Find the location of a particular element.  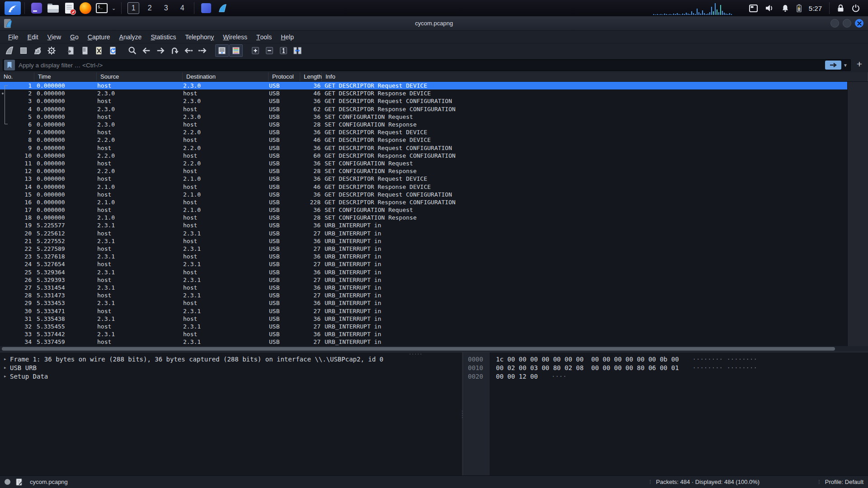

packet-row: 205.225612host2.3.1USB27URB_INTERRUPT in is located at coordinates (424, 233).